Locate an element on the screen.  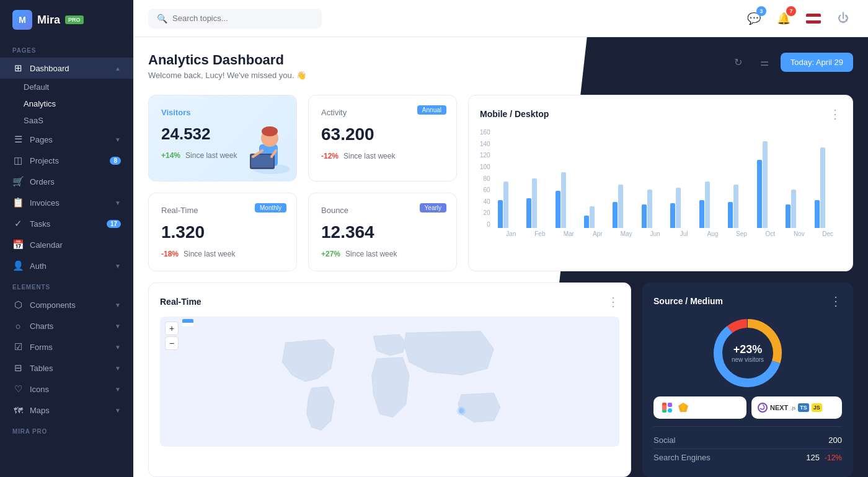
sidebar-item-components: ⬡ Components ▼ is located at coordinates (67, 305).